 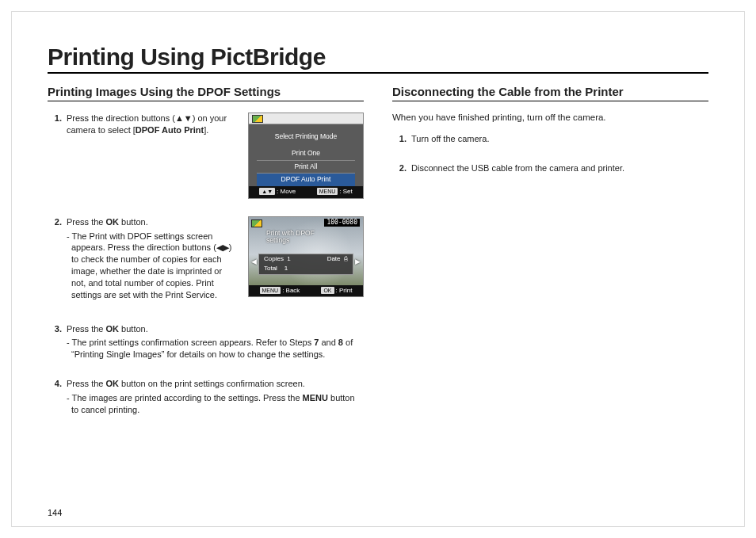 What do you see at coordinates (334, 258) in the screenshot?
I see `label: Date` at bounding box center [334, 258].